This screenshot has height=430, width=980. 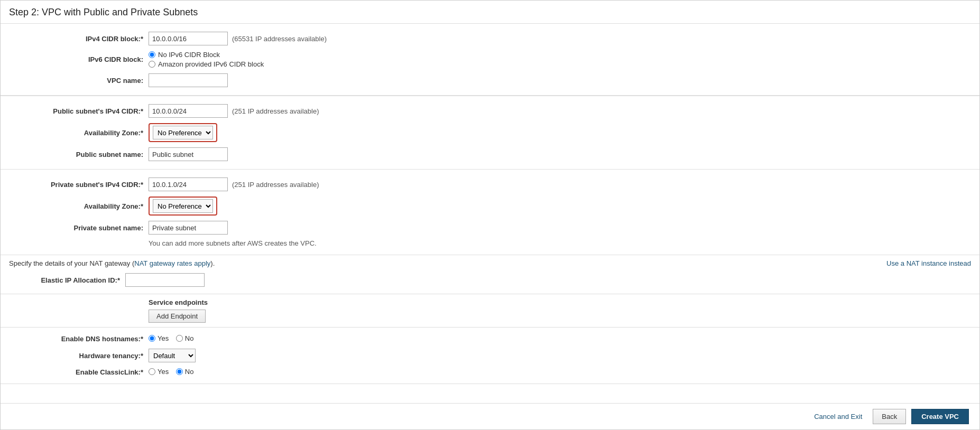 I want to click on ipv6-cidr-row: IPv6 CIDR block: No IPv6 CIDR Block Amaz…, so click(x=506, y=59).